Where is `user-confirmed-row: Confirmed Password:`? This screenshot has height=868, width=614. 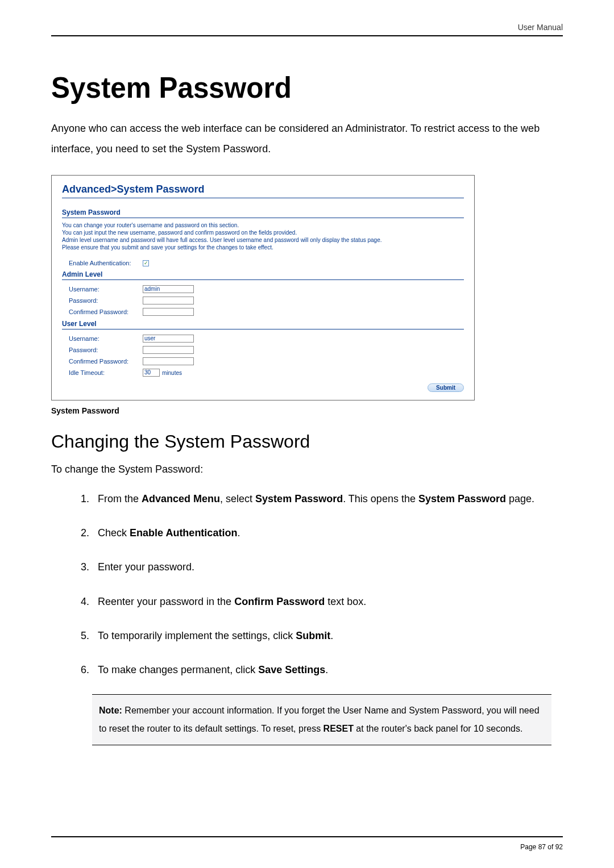 user-confirmed-row: Confirmed Password: is located at coordinates (263, 361).